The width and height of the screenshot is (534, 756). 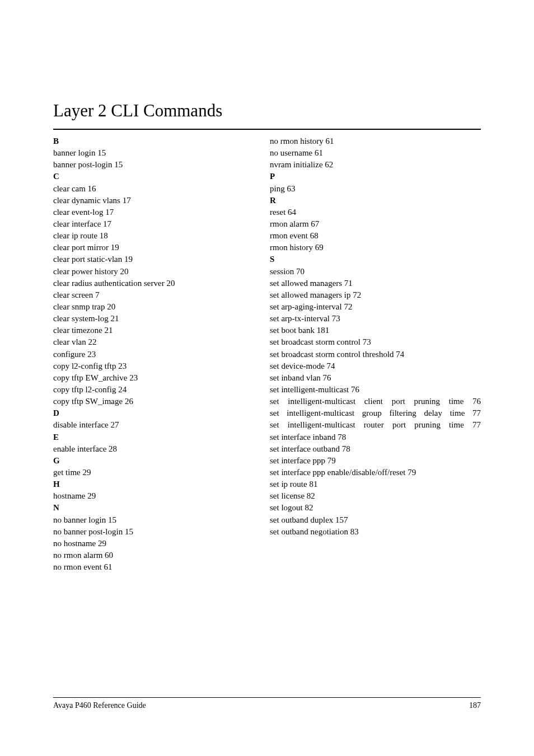 What do you see at coordinates (375, 283) in the screenshot?
I see `index-entry: set allowed managers 71` at bounding box center [375, 283].